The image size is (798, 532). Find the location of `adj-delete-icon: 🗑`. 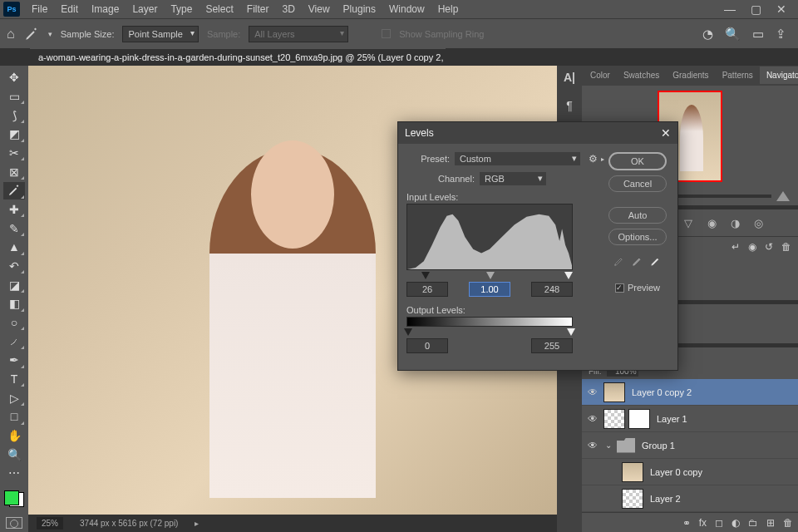

adj-delete-icon: 🗑 is located at coordinates (786, 247).